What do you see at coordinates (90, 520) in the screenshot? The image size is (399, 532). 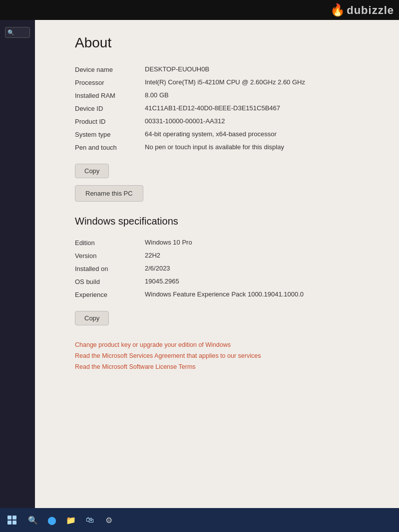 I see `taskbar-store: 🛍` at bounding box center [90, 520].